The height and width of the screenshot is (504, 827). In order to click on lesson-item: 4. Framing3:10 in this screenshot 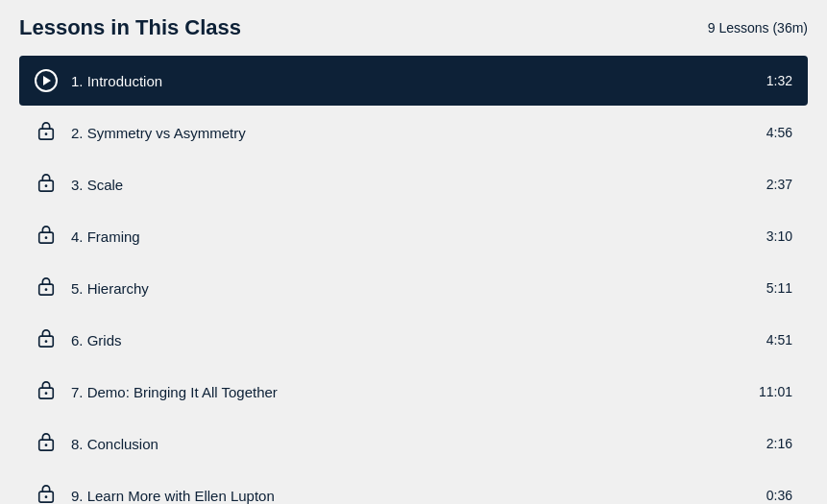, I will do `click(413, 236)`.